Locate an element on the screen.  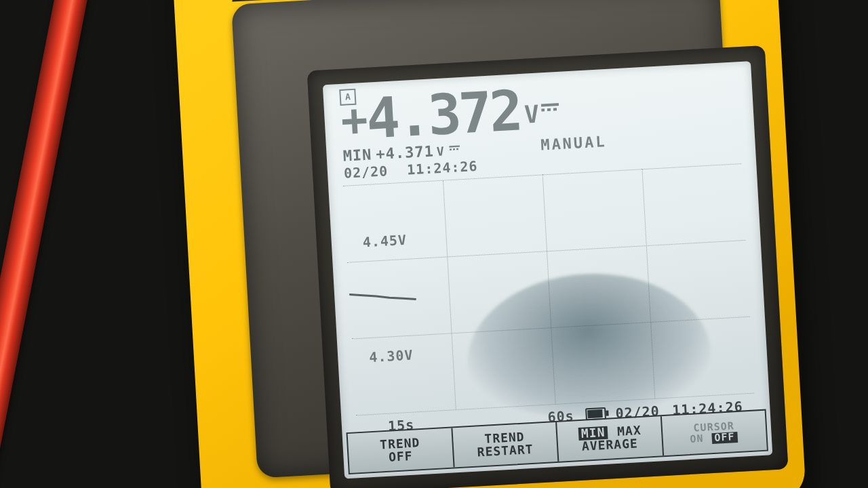
softkey-trend-restart: TRENDRESTART is located at coordinates (506, 445).